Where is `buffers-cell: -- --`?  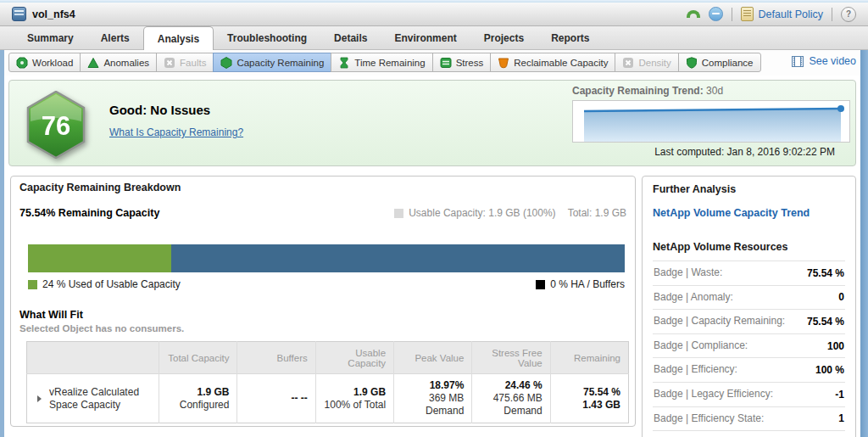
buffers-cell: -- -- is located at coordinates (276, 399).